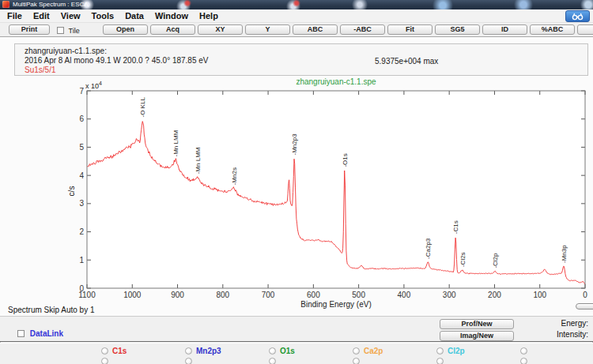  I want to click on toolbar-button-pct-abc: %ABC, so click(552, 30).